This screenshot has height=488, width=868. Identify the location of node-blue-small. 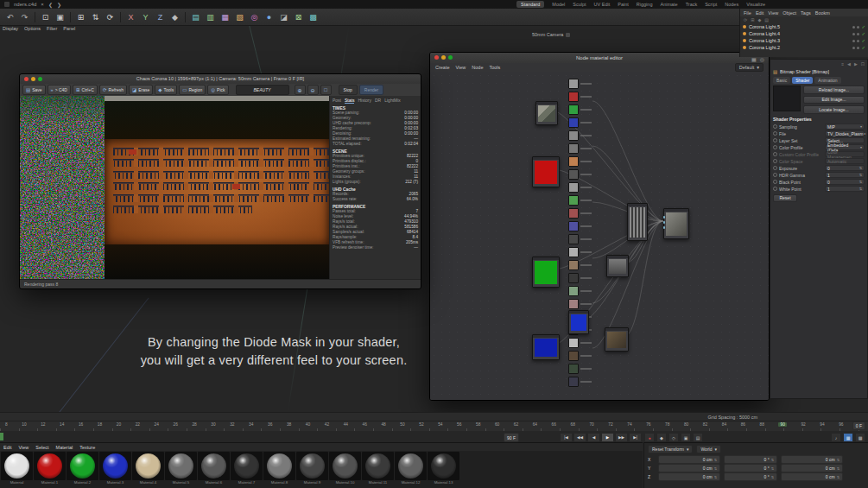
(579, 322).